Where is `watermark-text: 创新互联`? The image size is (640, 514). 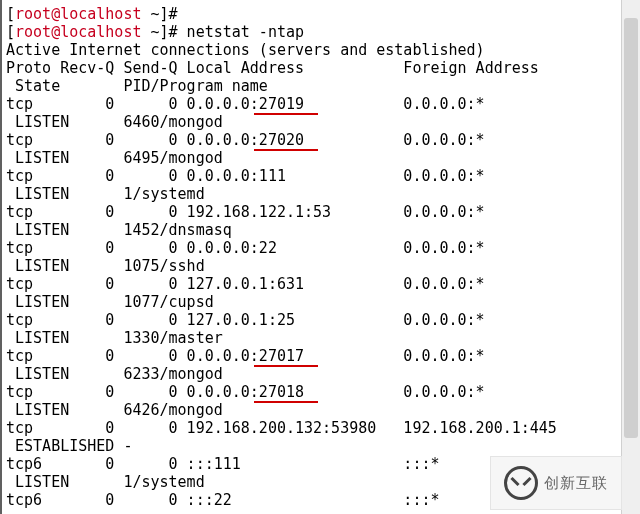
watermark-text: 创新互联 is located at coordinates (576, 483).